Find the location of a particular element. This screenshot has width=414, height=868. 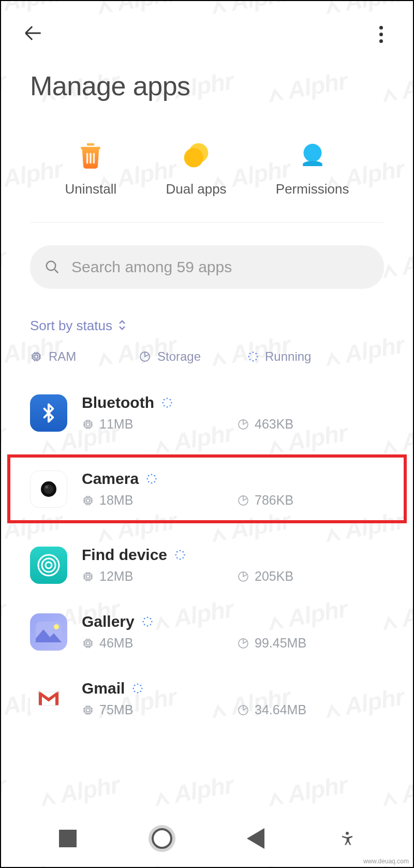

dual-apps-icon is located at coordinates (196, 155).